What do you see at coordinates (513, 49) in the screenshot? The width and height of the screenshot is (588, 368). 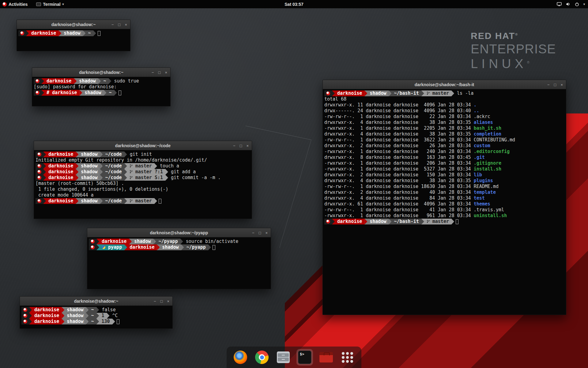 I see `branding-enterprise: ENTERPRISE` at bounding box center [513, 49].